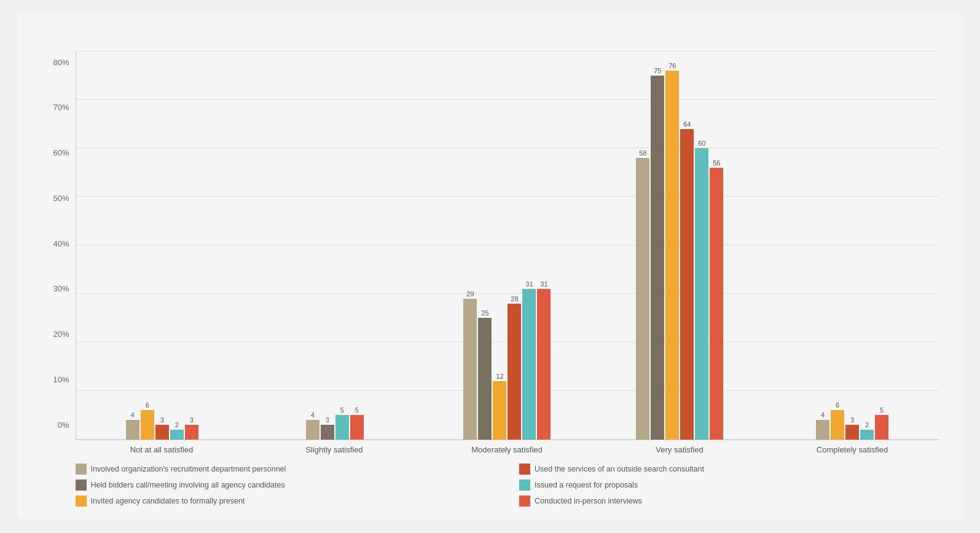  I want to click on bar-wrapper: 60, so click(702, 246).